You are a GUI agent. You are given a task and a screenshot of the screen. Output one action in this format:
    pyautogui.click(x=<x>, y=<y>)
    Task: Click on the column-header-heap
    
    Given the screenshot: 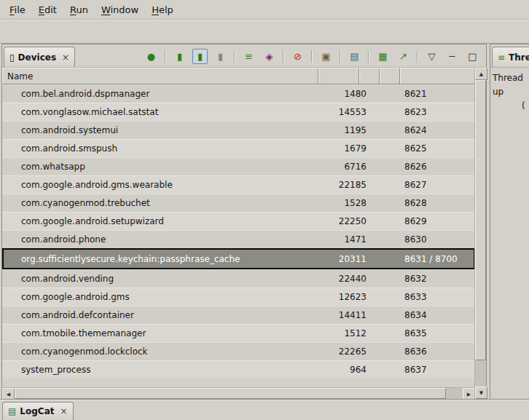 What is the action you would take?
    pyautogui.click(x=369, y=76)
    